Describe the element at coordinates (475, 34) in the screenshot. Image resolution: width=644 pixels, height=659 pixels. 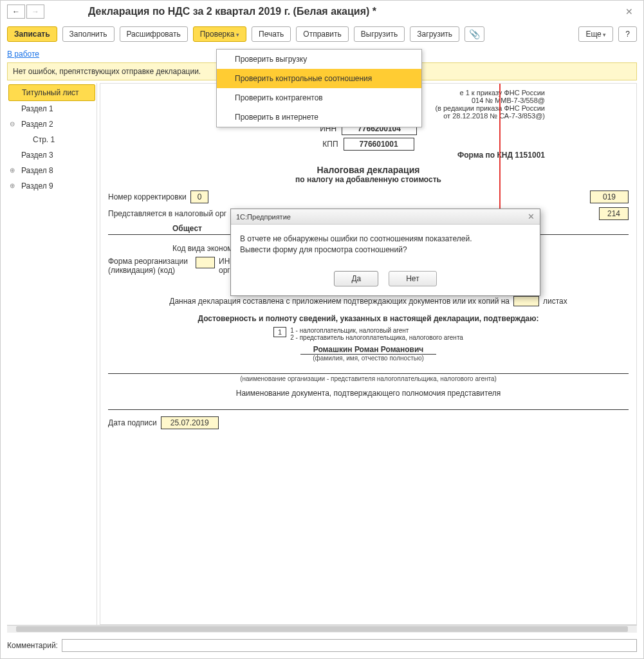
I see `attach-icon: 📎` at that location.